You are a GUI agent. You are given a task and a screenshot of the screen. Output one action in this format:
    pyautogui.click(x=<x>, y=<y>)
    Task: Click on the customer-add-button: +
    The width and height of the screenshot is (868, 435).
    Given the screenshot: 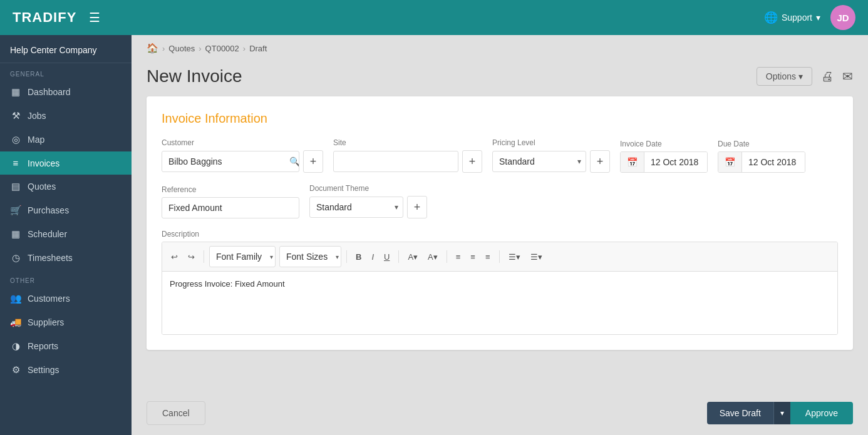 What is the action you would take?
    pyautogui.click(x=313, y=161)
    